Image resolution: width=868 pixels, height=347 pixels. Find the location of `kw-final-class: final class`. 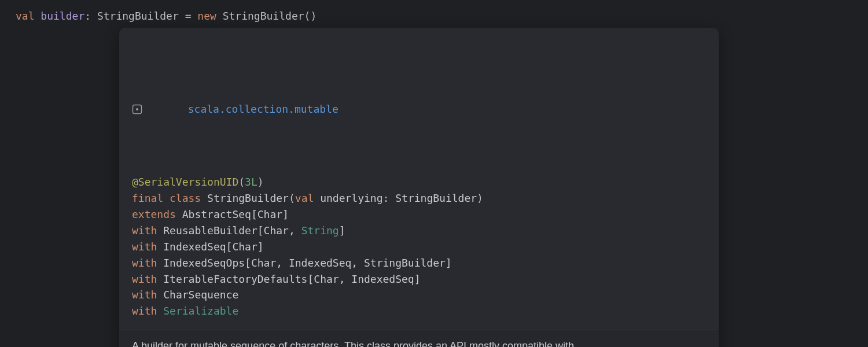

kw-final-class: final class is located at coordinates (167, 198).